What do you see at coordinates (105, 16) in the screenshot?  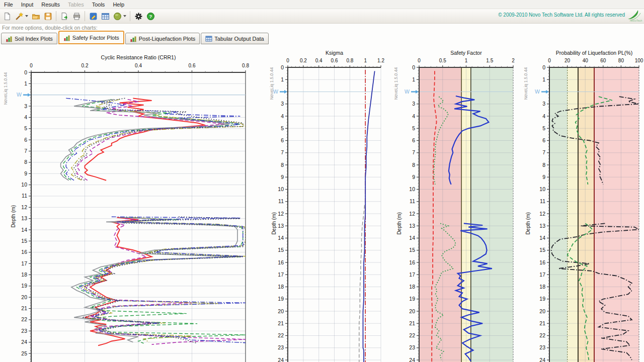 I see `data-table-button` at bounding box center [105, 16].